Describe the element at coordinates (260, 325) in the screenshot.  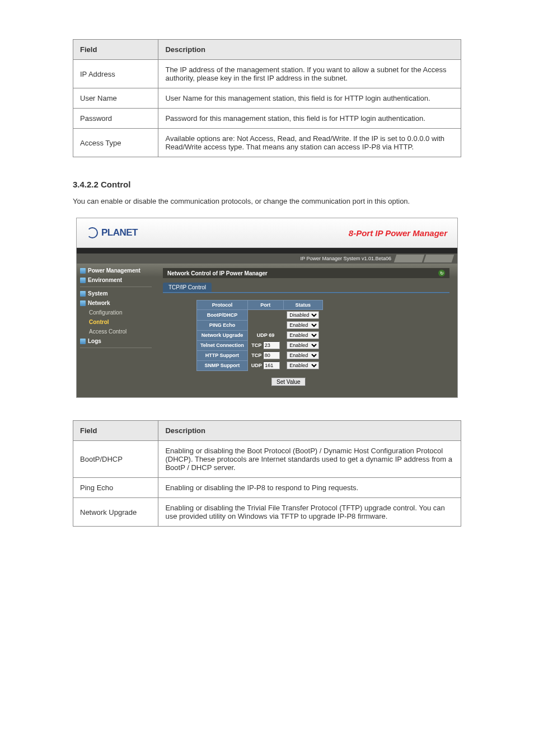
I see `table-row: PING Echo Enabled` at that location.